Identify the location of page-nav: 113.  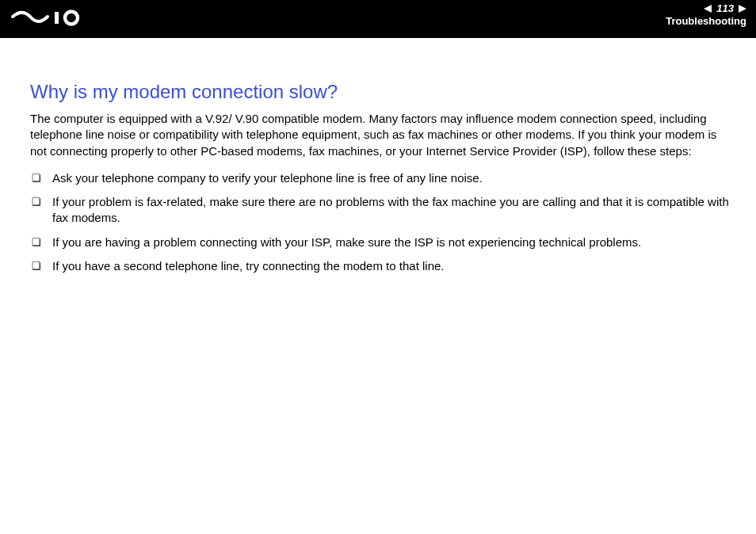
(706, 8).